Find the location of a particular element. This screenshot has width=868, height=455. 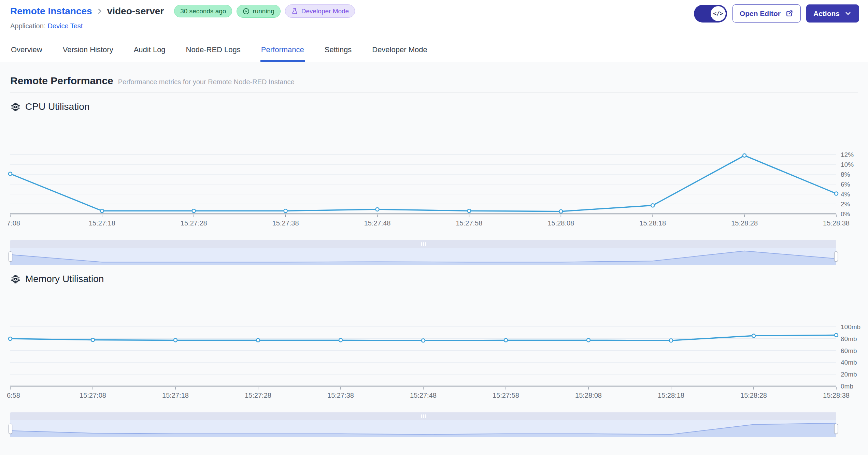

x-axis-tick-label: 15:28:08 is located at coordinates (561, 223).